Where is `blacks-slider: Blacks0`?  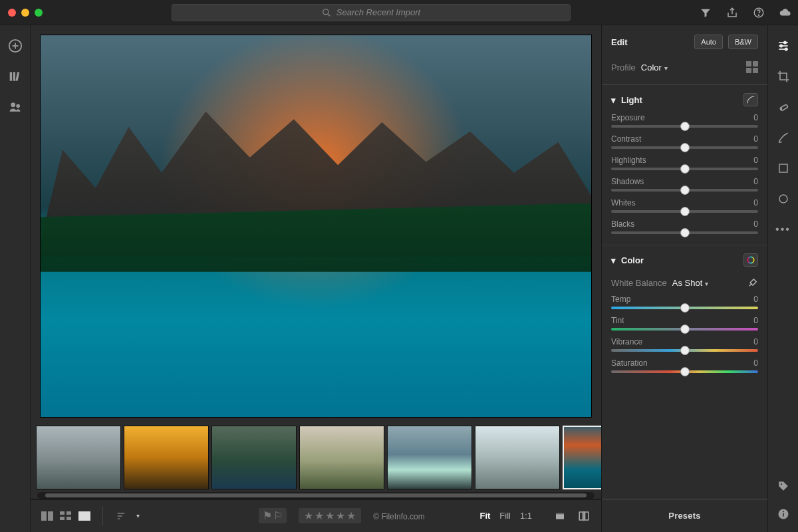 blacks-slider: Blacks0 is located at coordinates (685, 229).